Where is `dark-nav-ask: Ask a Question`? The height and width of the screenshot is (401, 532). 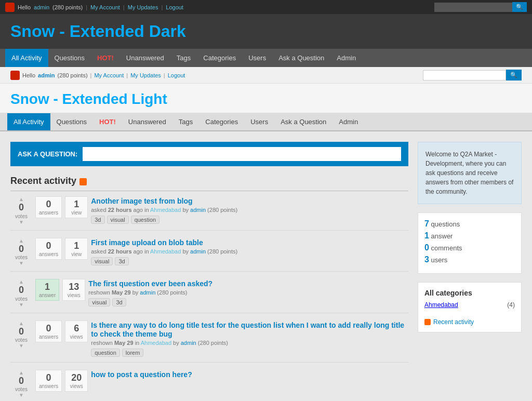 dark-nav-ask: Ask a Question is located at coordinates (301, 58).